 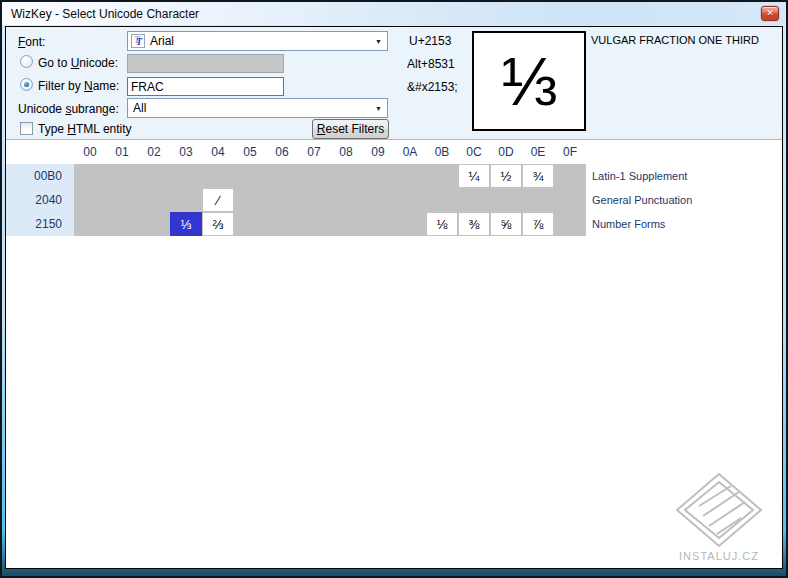 What do you see at coordinates (346, 152) in the screenshot?
I see `column-header: 08` at bounding box center [346, 152].